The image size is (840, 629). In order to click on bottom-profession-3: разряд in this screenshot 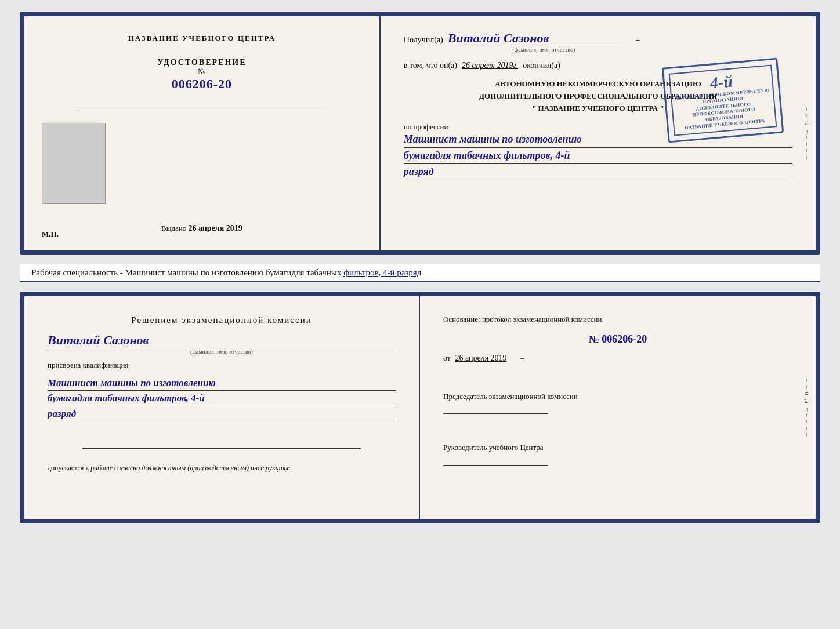, I will do `click(222, 414)`.